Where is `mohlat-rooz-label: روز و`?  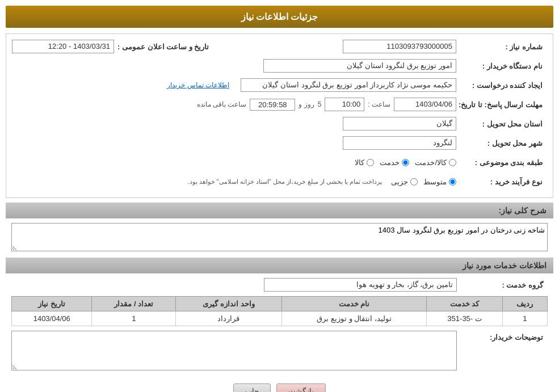 mohlat-rooz-label: روز و is located at coordinates (306, 104).